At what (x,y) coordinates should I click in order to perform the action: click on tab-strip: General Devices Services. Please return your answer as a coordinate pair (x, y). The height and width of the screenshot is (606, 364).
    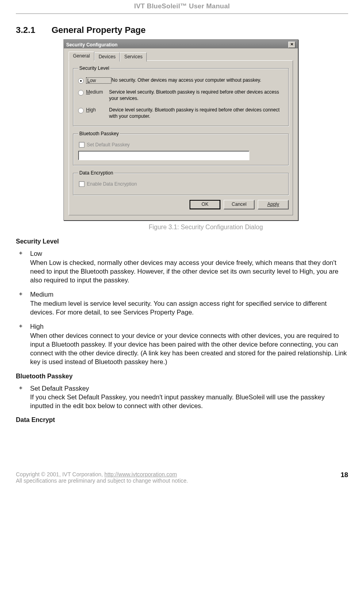
    Looking at the image, I should click on (181, 56).